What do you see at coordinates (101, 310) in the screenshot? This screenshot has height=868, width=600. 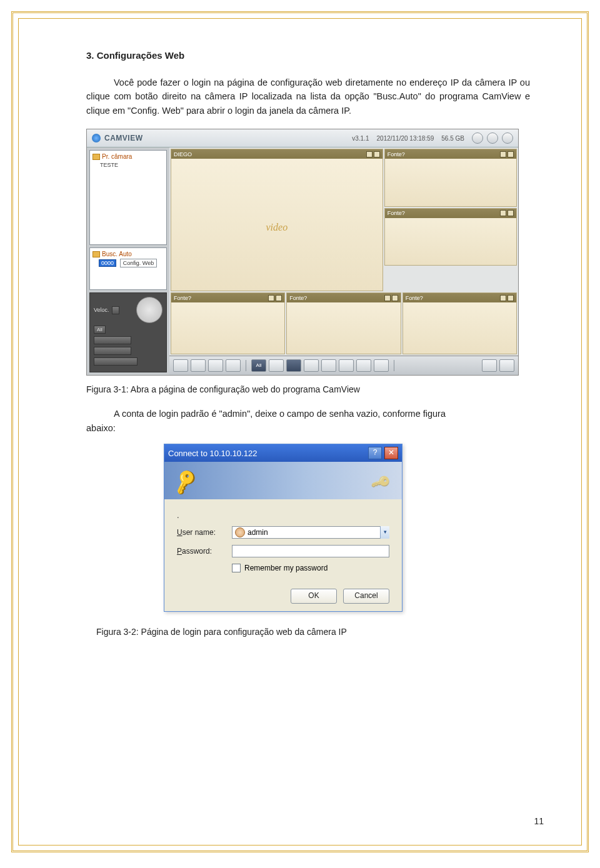 I see `speed-label: Veloc.` at bounding box center [101, 310].